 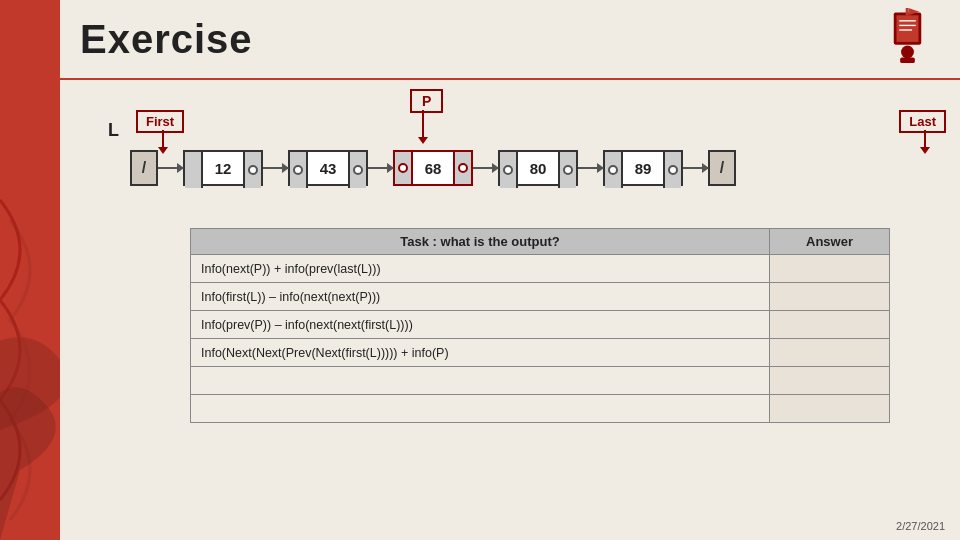 What do you see at coordinates (423, 124) in the screenshot?
I see `p-down-arrow` at bounding box center [423, 124].